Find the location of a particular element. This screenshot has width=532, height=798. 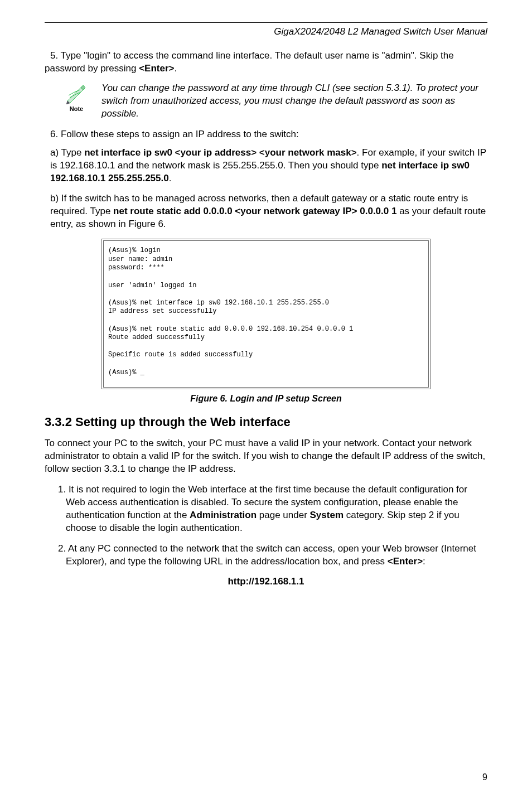

url-text: http://192.168.1.1 is located at coordinates (266, 582).